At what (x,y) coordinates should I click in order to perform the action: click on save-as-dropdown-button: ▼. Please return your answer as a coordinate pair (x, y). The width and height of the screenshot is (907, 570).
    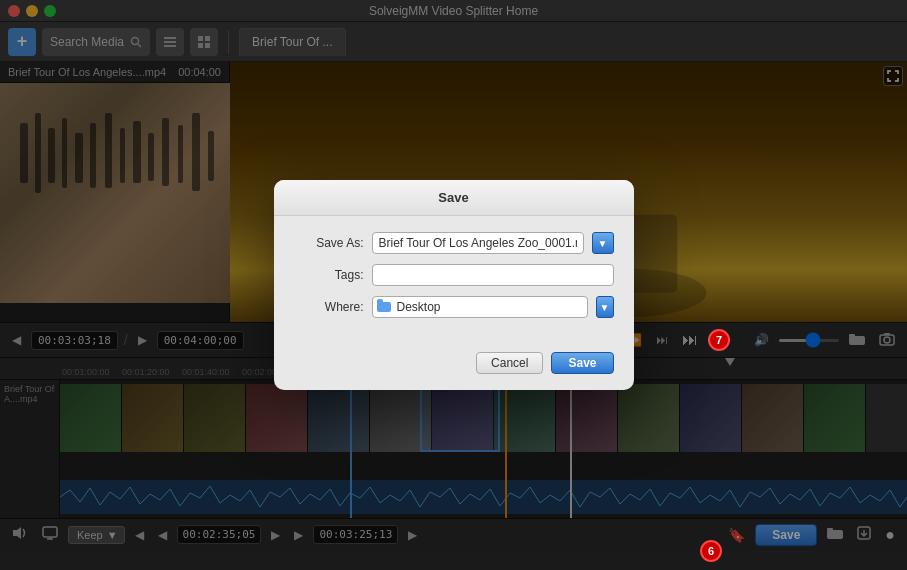
    Looking at the image, I should click on (603, 243).